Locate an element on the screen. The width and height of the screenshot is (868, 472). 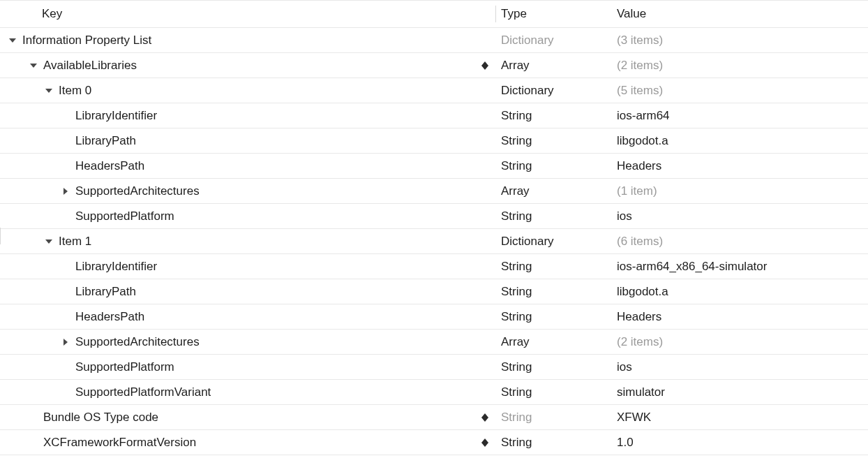
value-label: (3 items) is located at coordinates (640, 40).